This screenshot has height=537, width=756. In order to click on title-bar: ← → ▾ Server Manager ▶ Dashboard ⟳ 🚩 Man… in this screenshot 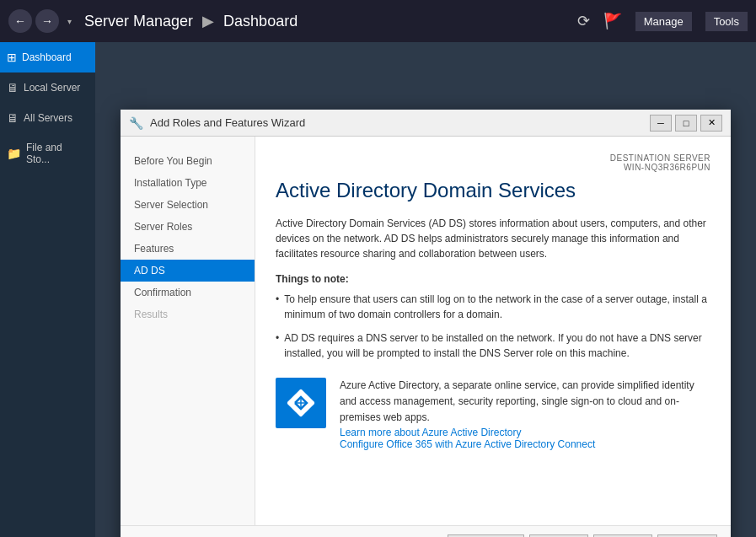, I will do `click(378, 21)`.